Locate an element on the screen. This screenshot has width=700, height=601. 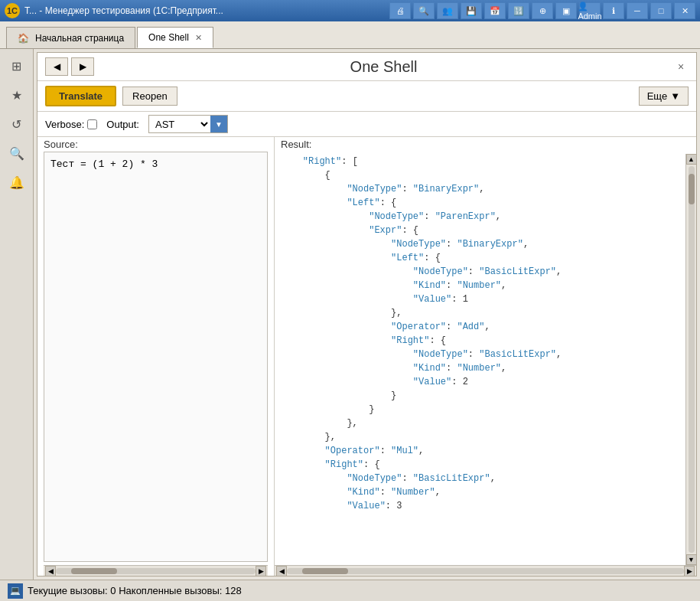
zoom-btn: ⊕ is located at coordinates (542, 11).